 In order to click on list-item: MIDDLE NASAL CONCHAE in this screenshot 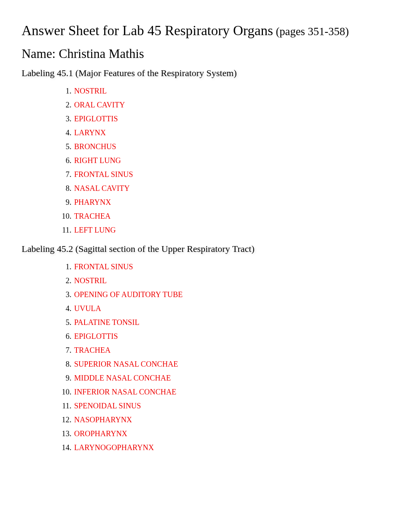, I will do `click(231, 378)`.